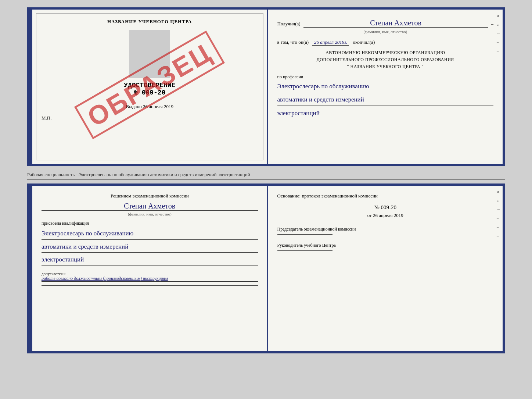  Describe the element at coordinates (31, 268) in the screenshot. I see `bottom-spine` at that location.